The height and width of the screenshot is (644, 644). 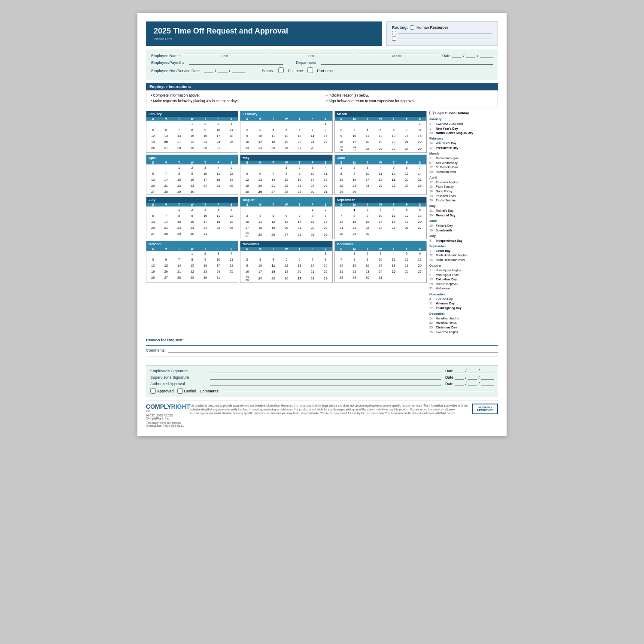 I want to click on name-last-group: Last, so click(x=225, y=56).